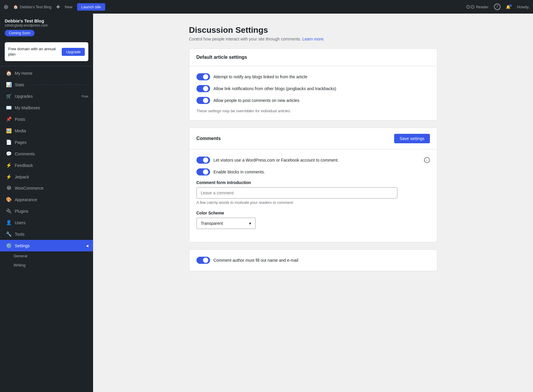  Describe the element at coordinates (47, 25) in the screenshot. I see `sidebar-domain: cdndoglady.wordpress.com` at that location.